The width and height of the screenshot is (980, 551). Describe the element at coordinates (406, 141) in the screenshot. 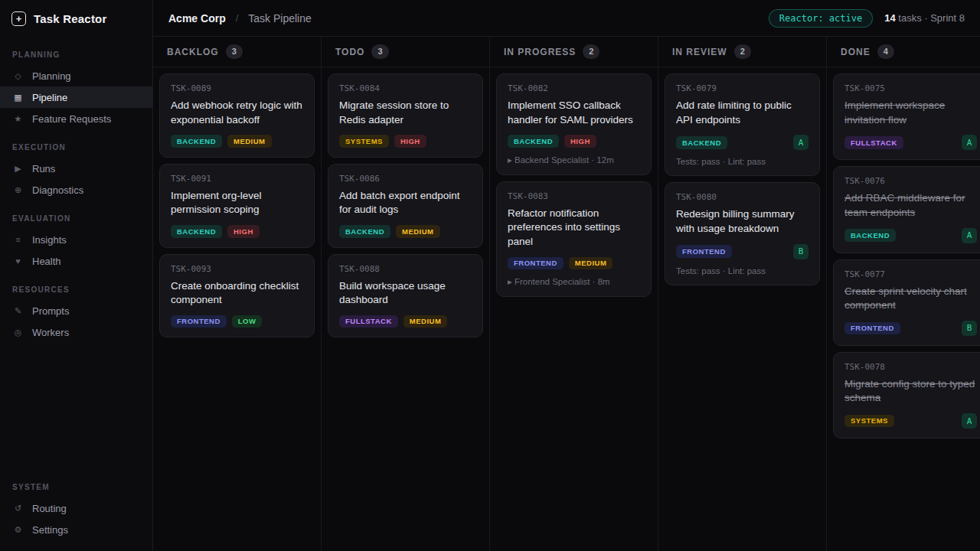

I see `tag-row: SYSTEMS HIGH` at that location.